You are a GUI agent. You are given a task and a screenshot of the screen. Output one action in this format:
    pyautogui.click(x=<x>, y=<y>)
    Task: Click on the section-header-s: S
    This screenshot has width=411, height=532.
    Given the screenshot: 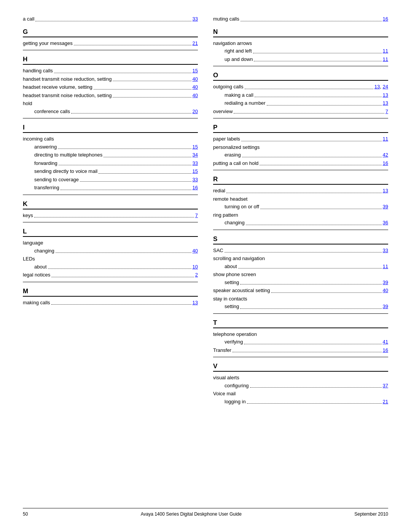 What is the action you would take?
    pyautogui.click(x=301, y=240)
    